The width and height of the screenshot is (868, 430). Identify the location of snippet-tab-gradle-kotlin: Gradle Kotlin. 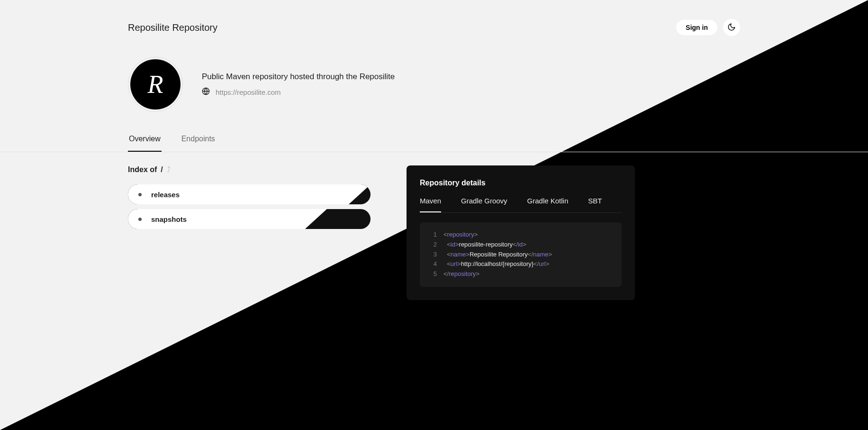
(548, 205).